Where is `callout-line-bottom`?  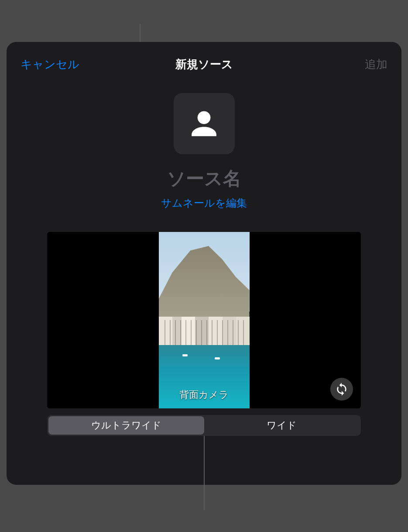 callout-line-bottom is located at coordinates (204, 473).